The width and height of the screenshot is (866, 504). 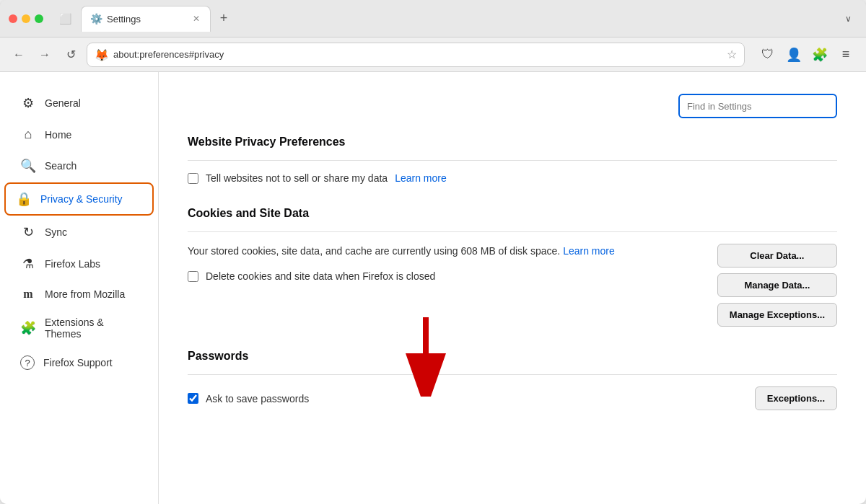 What do you see at coordinates (512, 251) in the screenshot?
I see `cookies-desc-size: 608 MB of disk space.` at bounding box center [512, 251].